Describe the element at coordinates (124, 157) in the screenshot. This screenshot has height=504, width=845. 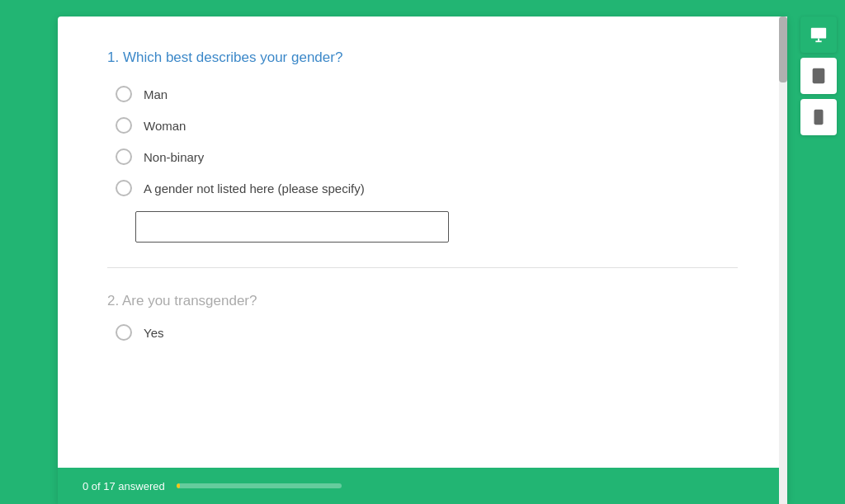
I see `radio-nonbinary` at that location.